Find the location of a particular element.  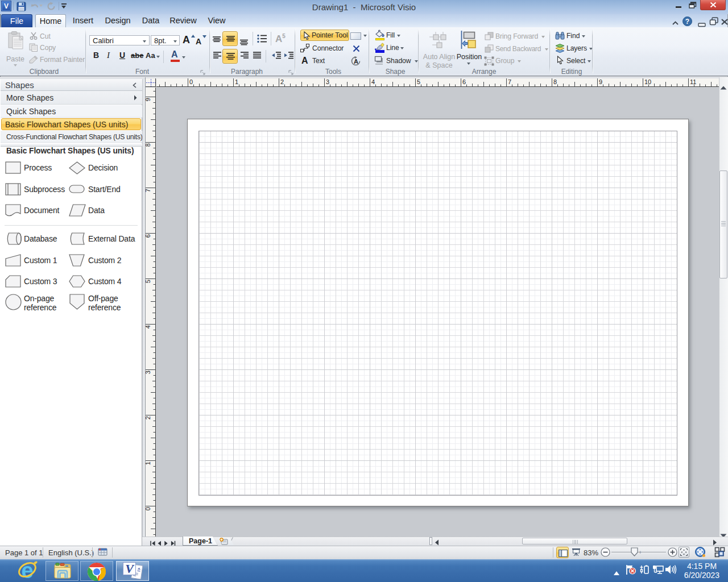

svg-text: A is located at coordinates (356, 61).